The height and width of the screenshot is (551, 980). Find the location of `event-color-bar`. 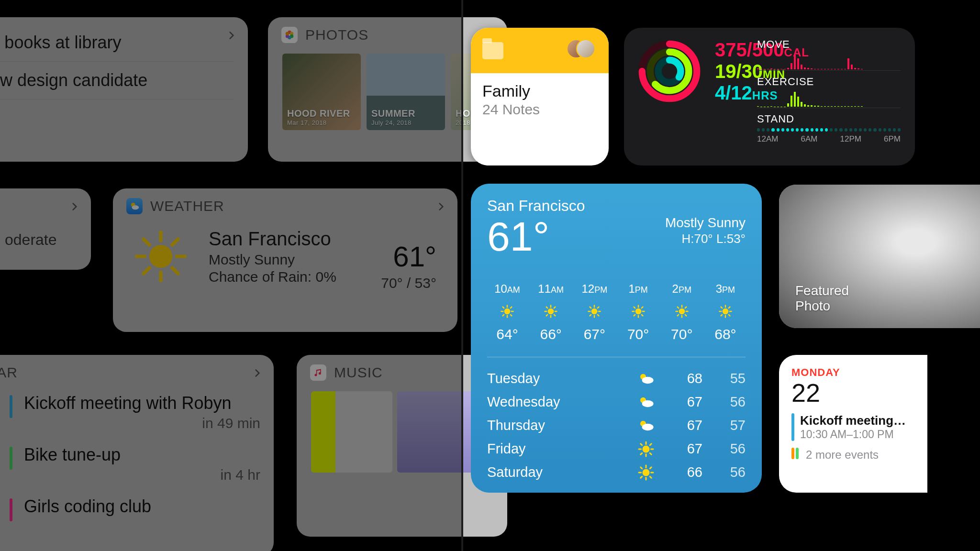

event-color-bar is located at coordinates (793, 427).